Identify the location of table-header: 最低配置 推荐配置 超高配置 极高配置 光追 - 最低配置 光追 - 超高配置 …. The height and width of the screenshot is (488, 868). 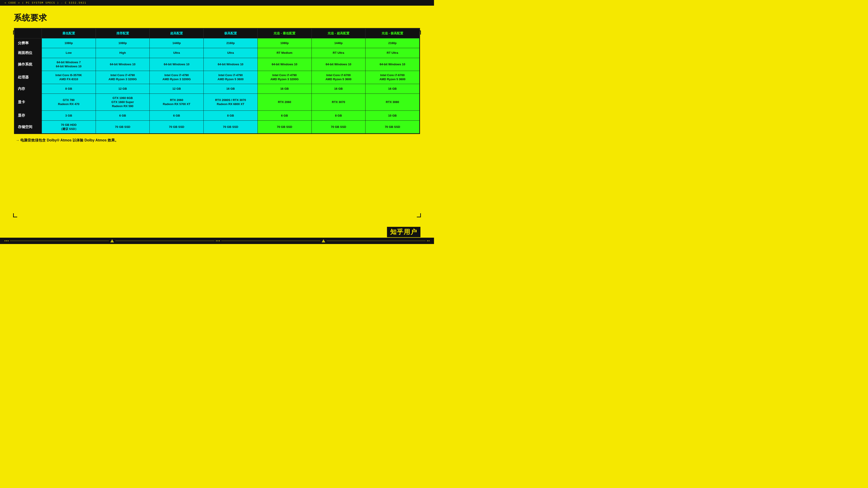
(217, 34).